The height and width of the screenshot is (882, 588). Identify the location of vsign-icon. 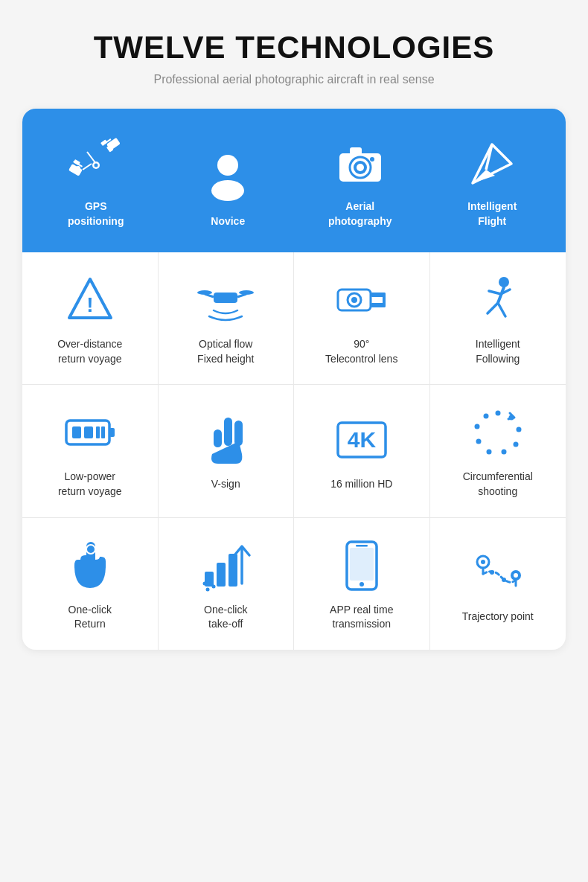
(226, 440).